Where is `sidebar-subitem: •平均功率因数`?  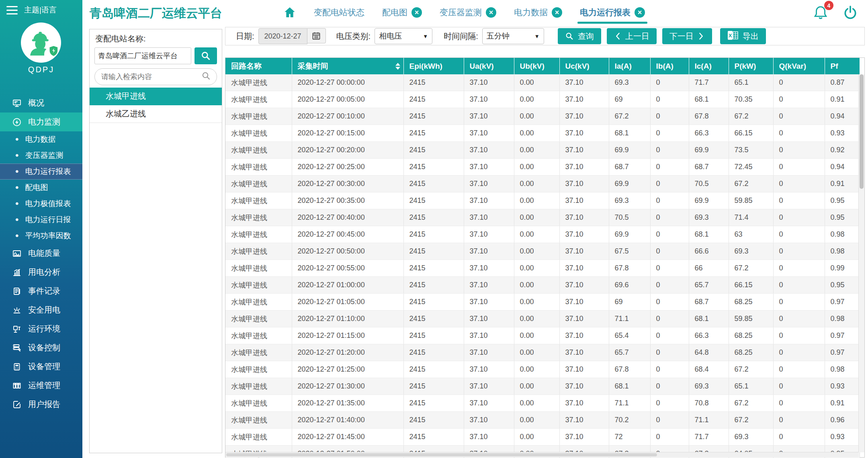
sidebar-subitem: •平均功率因数 is located at coordinates (41, 236).